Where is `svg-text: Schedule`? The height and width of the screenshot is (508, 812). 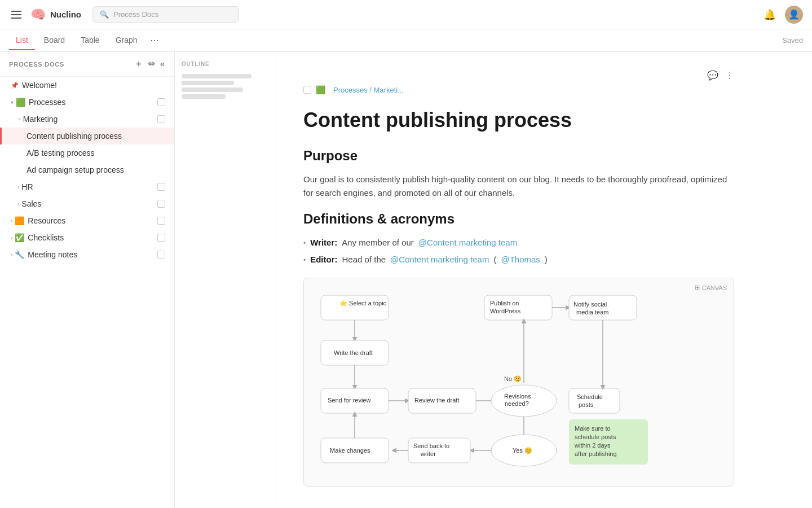
svg-text: Schedule is located at coordinates (590, 397).